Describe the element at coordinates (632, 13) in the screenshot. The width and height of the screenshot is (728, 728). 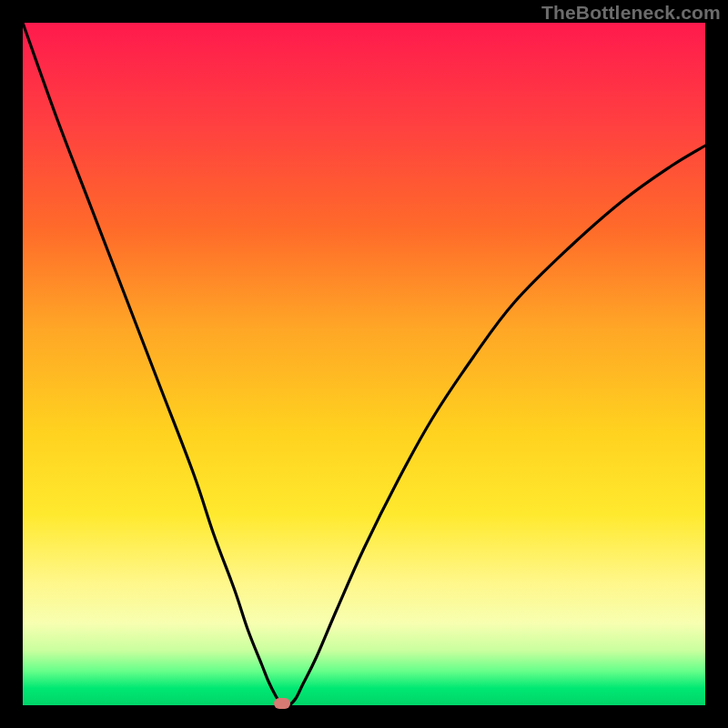
I see `watermark-text: TheBottleneck.com` at that location.